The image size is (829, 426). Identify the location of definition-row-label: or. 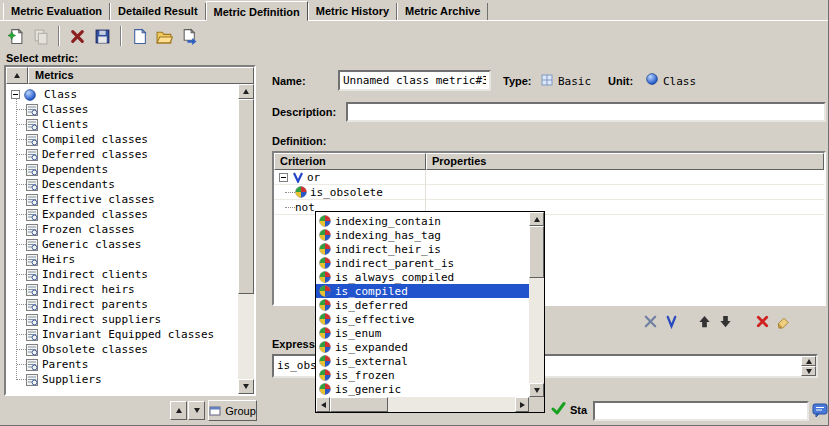
(314, 178).